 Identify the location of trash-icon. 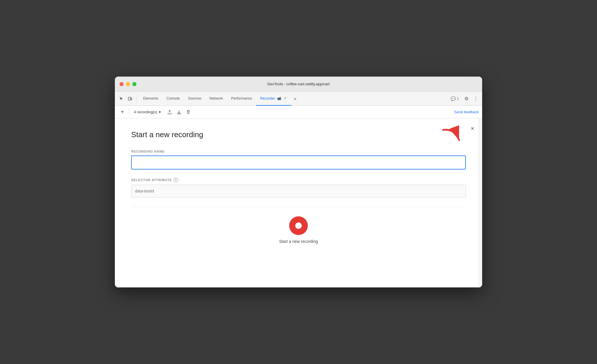
(188, 112).